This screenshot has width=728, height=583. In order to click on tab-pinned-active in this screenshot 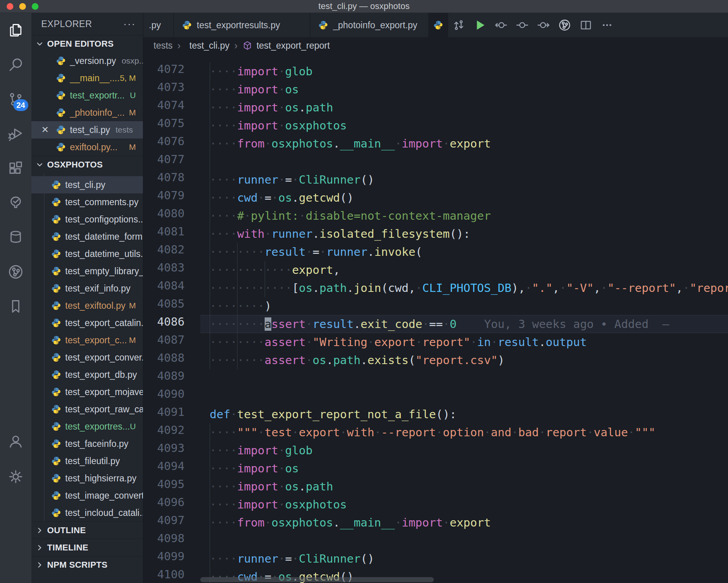, I will do `click(438, 25)`.